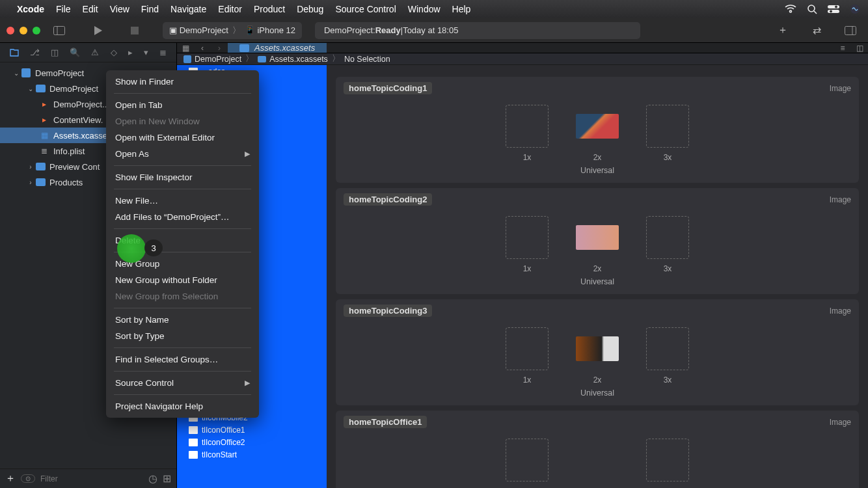  What do you see at coordinates (28, 479) in the screenshot?
I see `filter-scope-icon: ⊙` at bounding box center [28, 479].